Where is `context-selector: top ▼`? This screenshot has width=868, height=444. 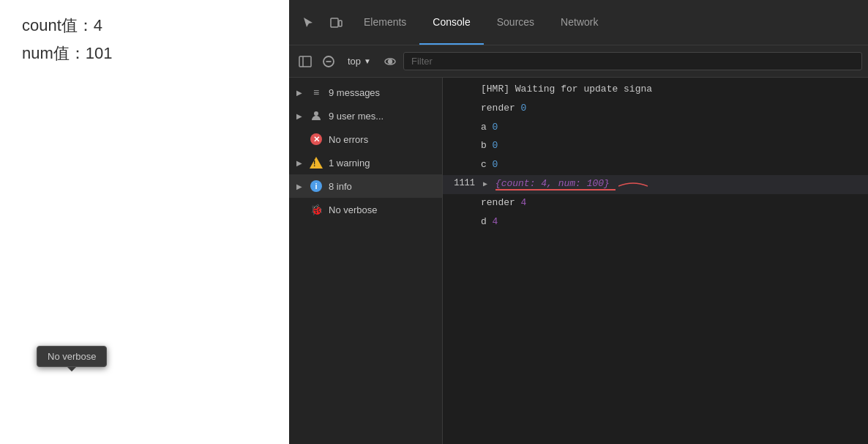 context-selector: top ▼ is located at coordinates (359, 62).